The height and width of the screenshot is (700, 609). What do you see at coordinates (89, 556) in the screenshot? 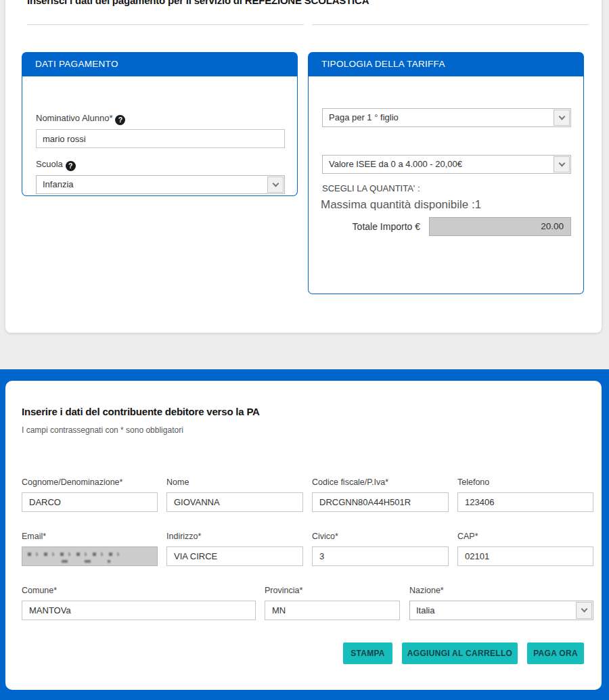
I see `redacted-email-value` at bounding box center [89, 556].